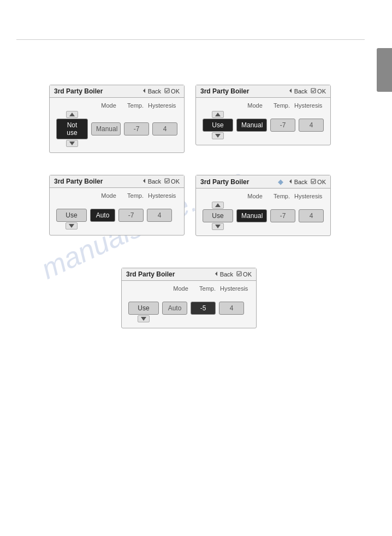  What do you see at coordinates (117, 211) in the screenshot?
I see `panel-body: Mode Temp. Hysteresis Use Auto -7 4` at bounding box center [117, 211].